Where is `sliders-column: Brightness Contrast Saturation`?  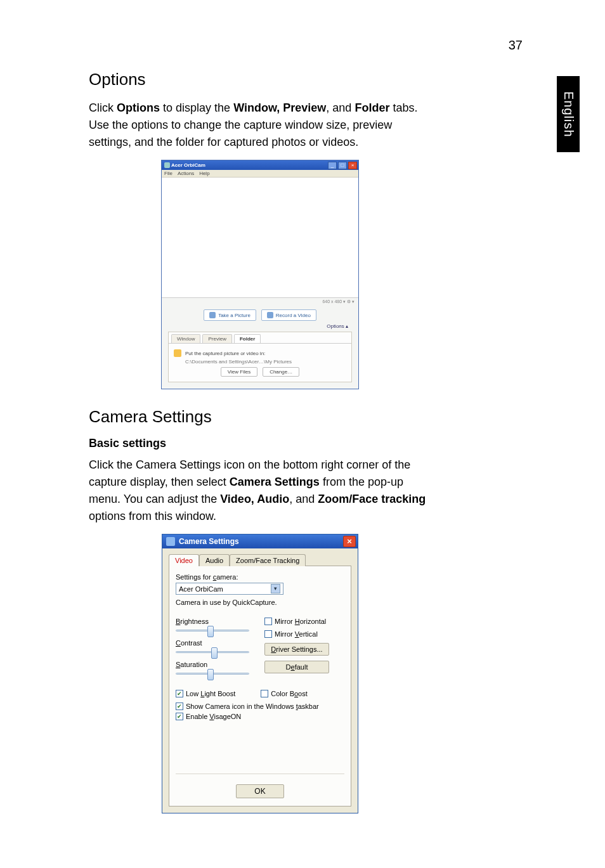
sliders-column: Brightness Contrast Saturation is located at coordinates (212, 646).